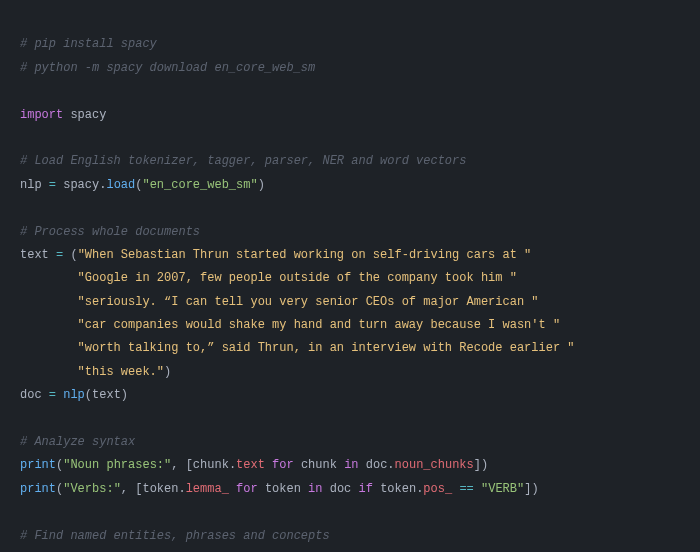 This screenshot has width=700, height=552. I want to click on keyword-import: import, so click(42, 115).